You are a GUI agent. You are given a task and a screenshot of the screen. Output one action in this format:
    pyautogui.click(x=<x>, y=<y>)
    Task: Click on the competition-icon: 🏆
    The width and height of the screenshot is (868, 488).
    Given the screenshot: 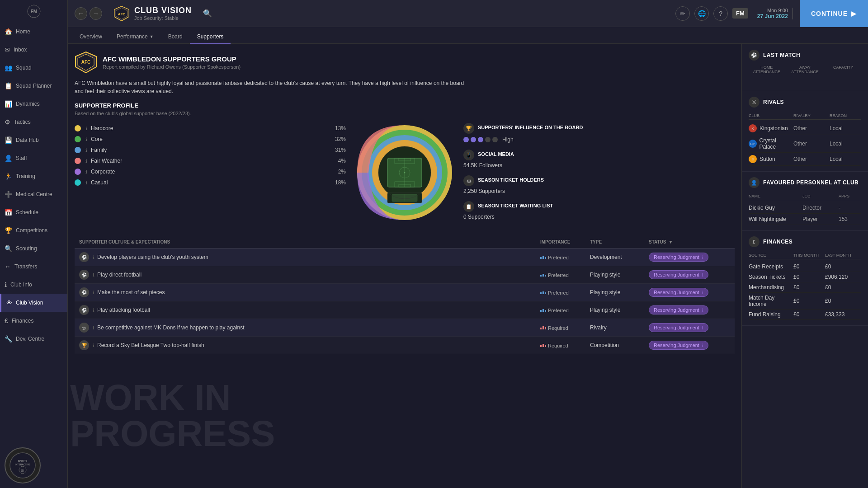 What is the action you would take?
    pyautogui.click(x=84, y=345)
    